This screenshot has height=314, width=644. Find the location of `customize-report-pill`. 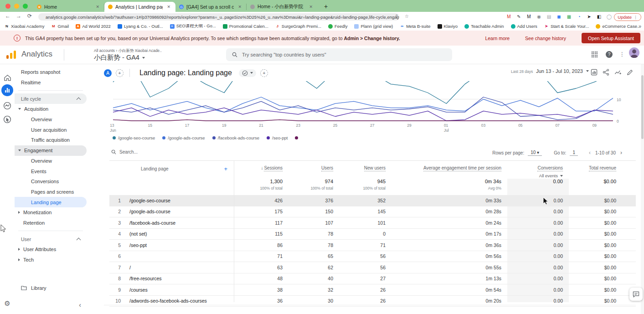

customize-report-pill is located at coordinates (247, 73).